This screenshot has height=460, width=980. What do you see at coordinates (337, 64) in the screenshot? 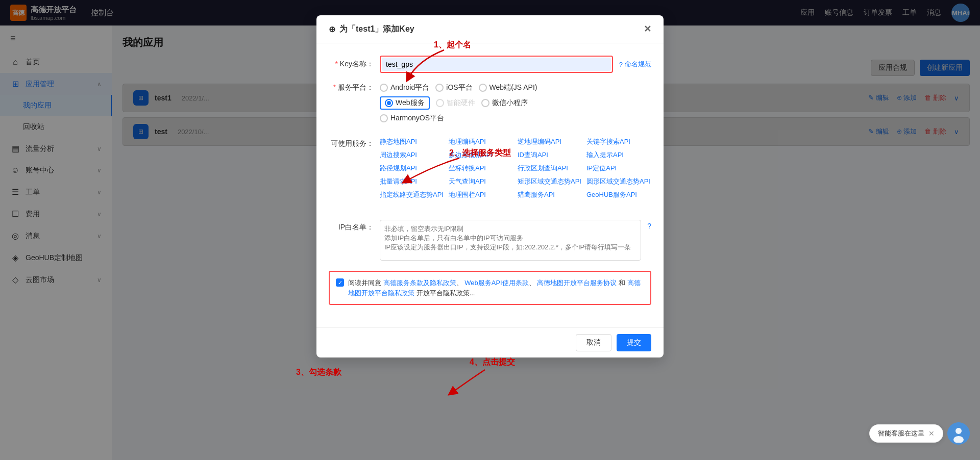
I see `required-star: *` at bounding box center [337, 64].